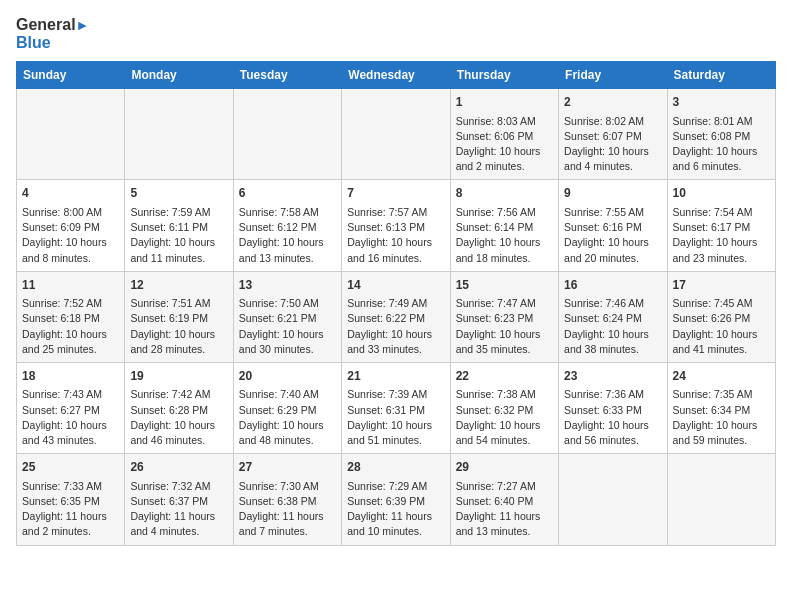 Image resolution: width=792 pixels, height=612 pixels. Describe the element at coordinates (178, 194) in the screenshot. I see `day-number: 5` at that location.